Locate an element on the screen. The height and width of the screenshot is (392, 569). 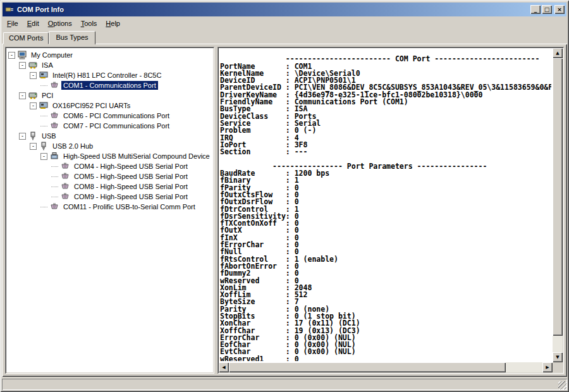
tab-strip: COM PortsBus Types is located at coordinates (284, 37).